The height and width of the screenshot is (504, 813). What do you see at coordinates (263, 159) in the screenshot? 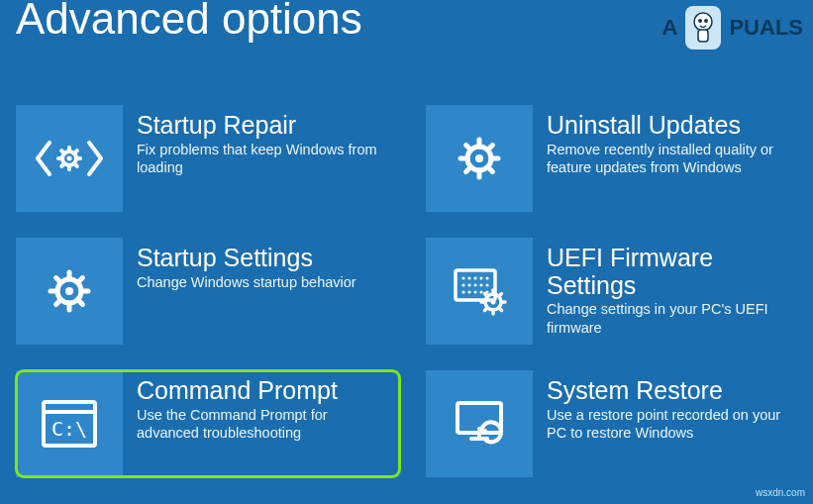
I see `tile-desc: Fix problems that keep Windows from load…` at bounding box center [263, 159].